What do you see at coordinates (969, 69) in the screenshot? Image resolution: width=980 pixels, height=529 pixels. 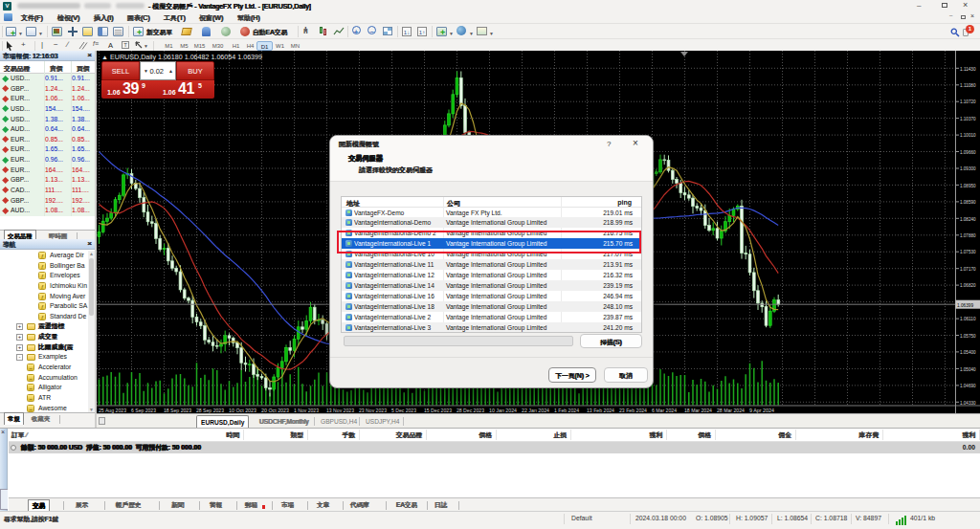 I see `svg-text: 1.11430` at bounding box center [969, 69].